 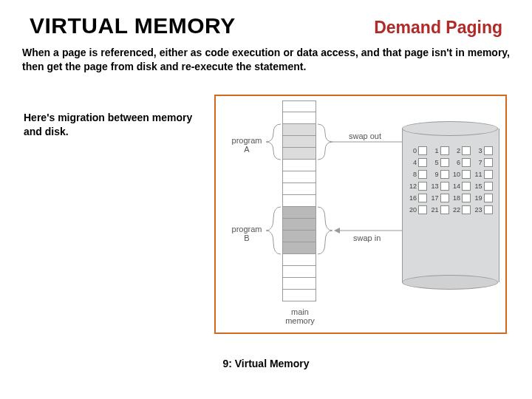 What do you see at coordinates (440, 210) in the screenshot?
I see `disk-slot: 21` at bounding box center [440, 210].